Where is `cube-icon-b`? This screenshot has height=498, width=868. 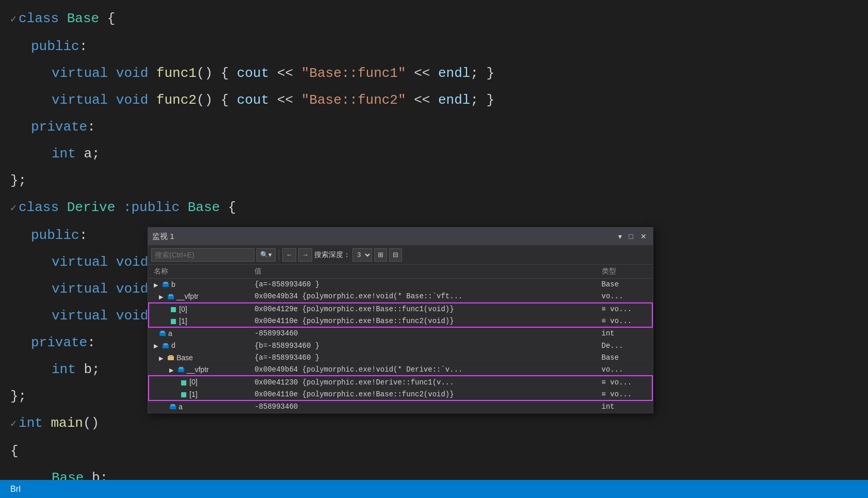
cube-icon-b is located at coordinates (166, 285).